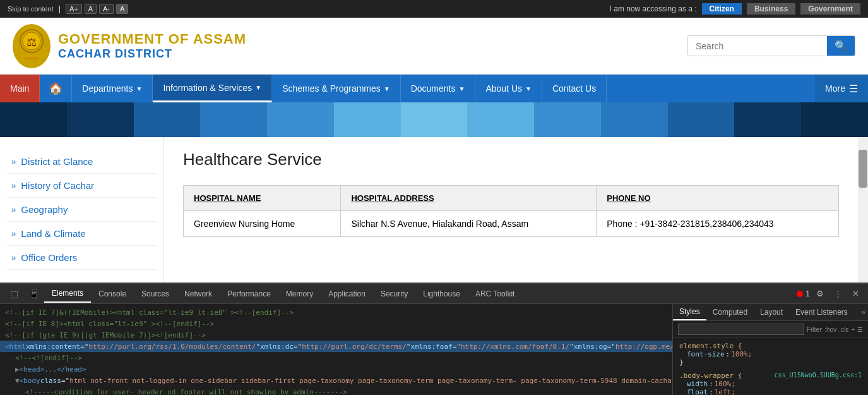  Describe the element at coordinates (770, 367) in the screenshot. I see `styles-content: element.style { font-size:100%; } .body-…` at that location.